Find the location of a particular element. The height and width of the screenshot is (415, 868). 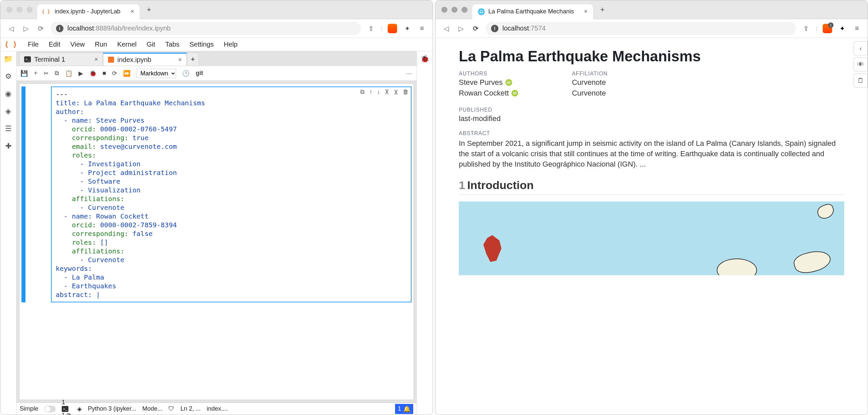

move-down-icon: ↓ is located at coordinates (379, 92).